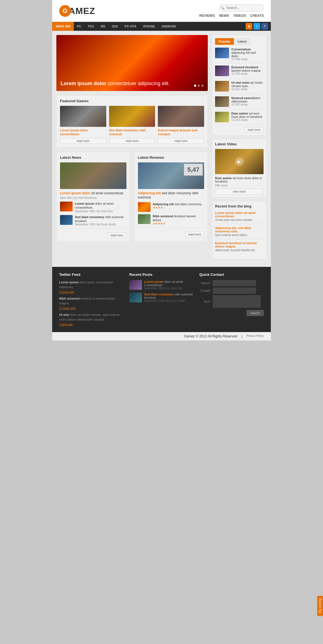 The height and width of the screenshot is (644, 323). What do you see at coordinates (103, 26) in the screenshot?
I see `nav-wii: WII` at bounding box center [103, 26].